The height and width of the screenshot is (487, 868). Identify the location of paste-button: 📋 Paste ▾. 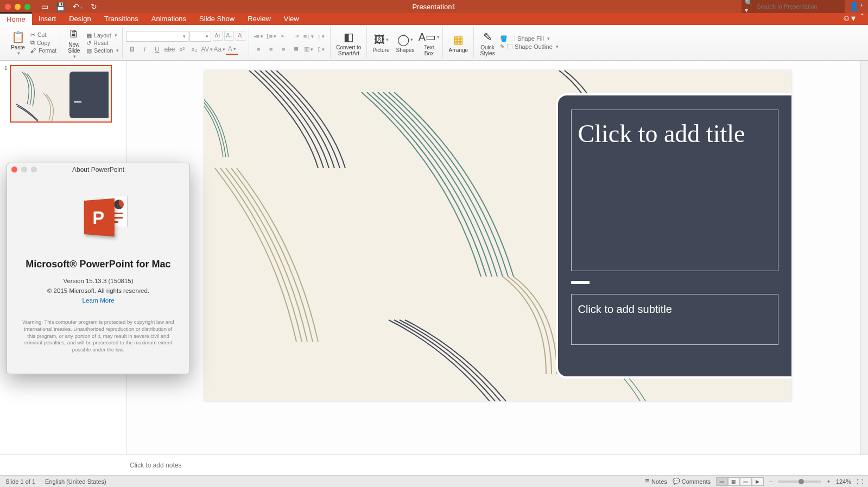
(18, 42).